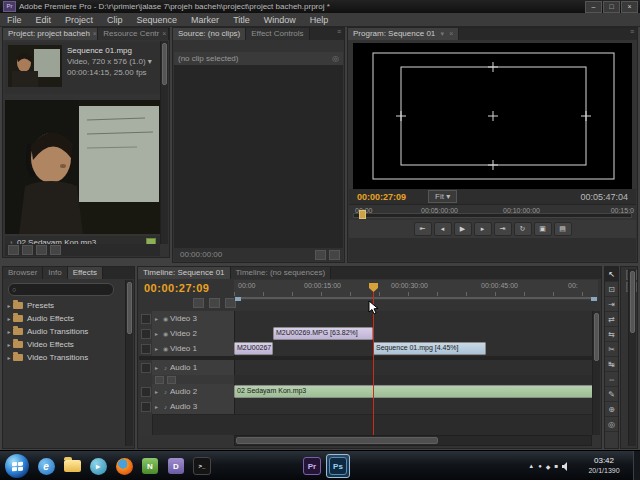 The width and height of the screenshot is (640, 480). Describe the element at coordinates (210, 34) in the screenshot. I see `tab-source: Source: (no clips)` at that location.